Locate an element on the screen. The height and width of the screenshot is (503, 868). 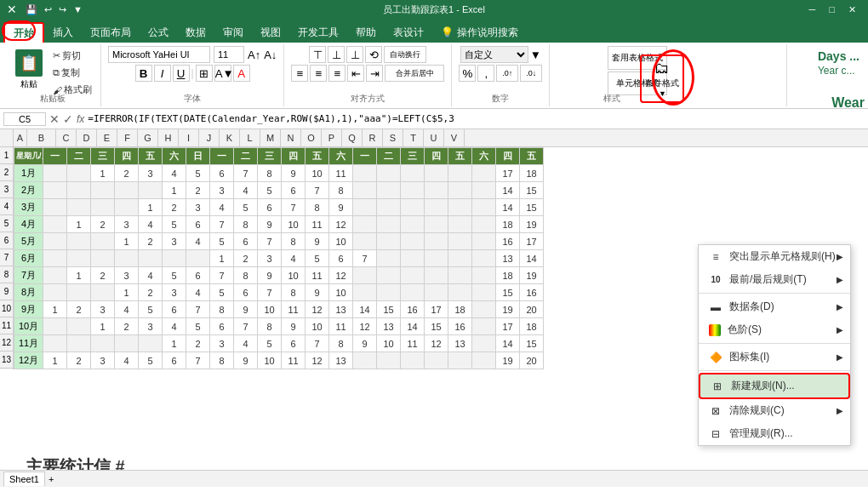
copy-button: ⧉ 复制 is located at coordinates (72, 73).